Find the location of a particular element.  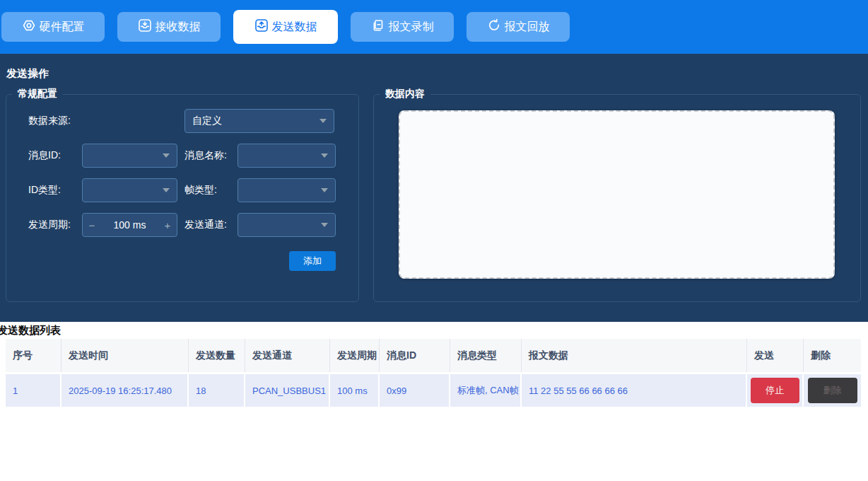

message-name-label: 消息名称: is located at coordinates (211, 156).